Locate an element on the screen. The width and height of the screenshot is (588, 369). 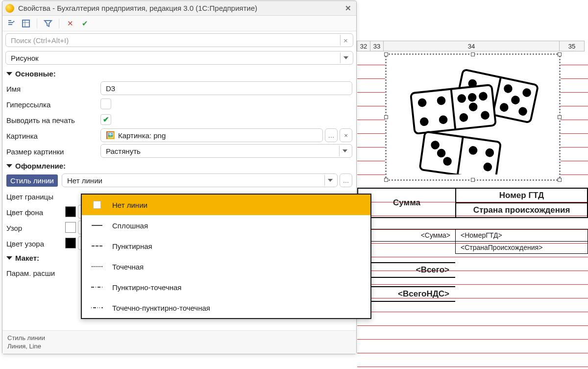
template-field-row: <Сумма> <НомерГТД> <СтранаПроисхождения> is located at coordinates (472, 241).